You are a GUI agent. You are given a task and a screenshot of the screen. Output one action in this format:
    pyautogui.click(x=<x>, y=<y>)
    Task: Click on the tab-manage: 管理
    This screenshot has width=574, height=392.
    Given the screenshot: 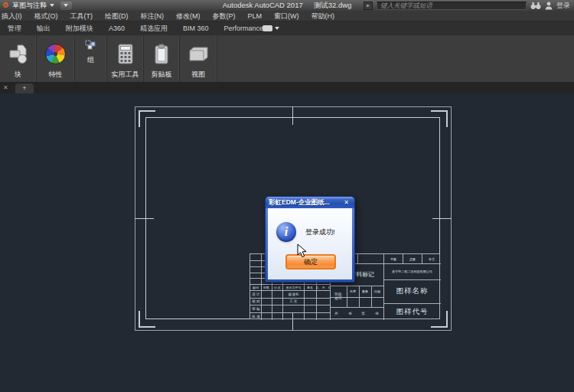 What is the action you would take?
    pyautogui.click(x=15, y=28)
    